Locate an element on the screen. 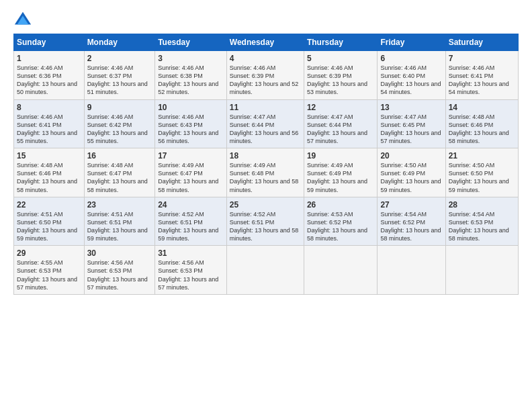 The image size is (532, 411). day-number: 17 is located at coordinates (191, 156).